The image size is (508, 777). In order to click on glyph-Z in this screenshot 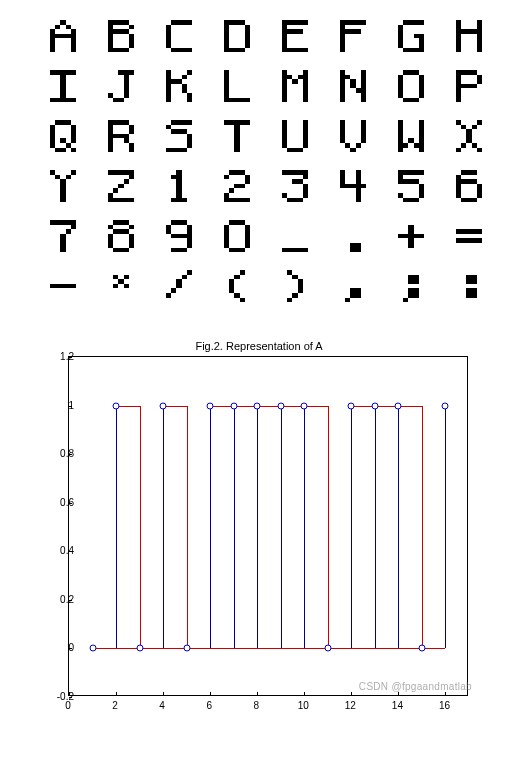, I will do `click(119, 186)`.